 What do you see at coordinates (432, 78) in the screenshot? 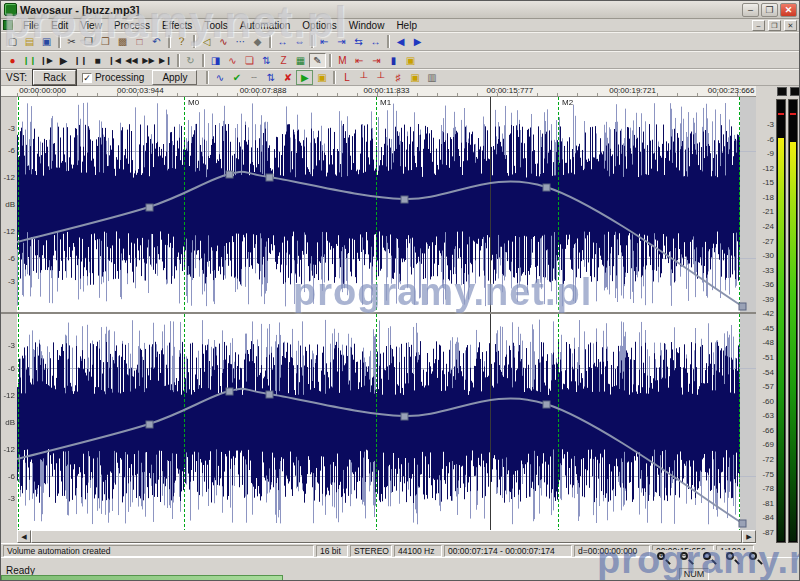
I see `trash-button: ▥` at bounding box center [432, 78].